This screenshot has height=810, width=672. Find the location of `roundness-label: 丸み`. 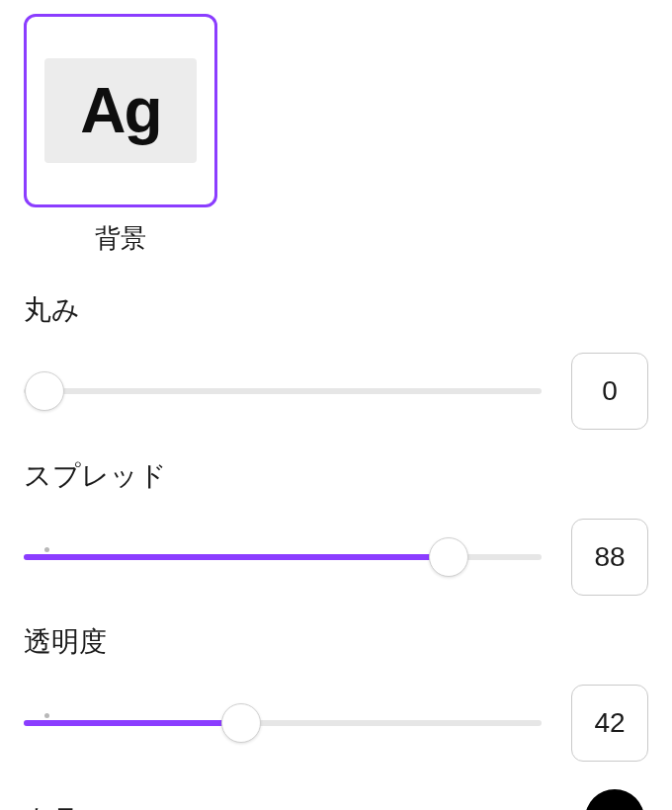

roundness-label: 丸み is located at coordinates (336, 310).